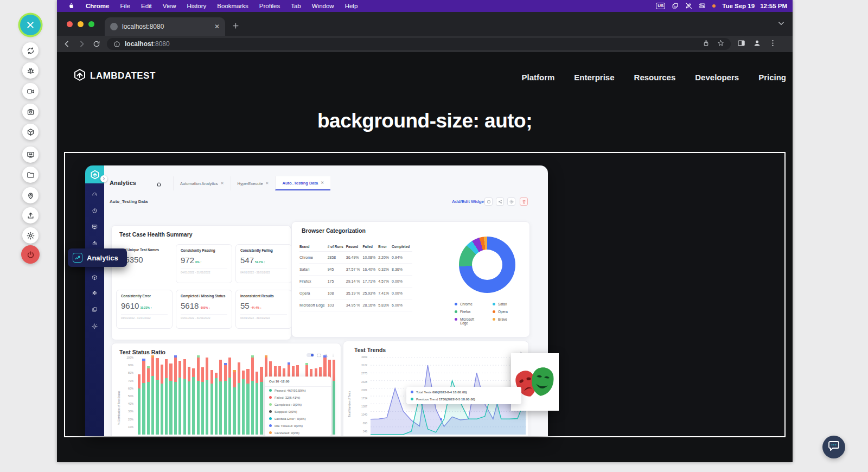 This screenshot has width=868, height=472. I want to click on menu-file: File, so click(125, 6).